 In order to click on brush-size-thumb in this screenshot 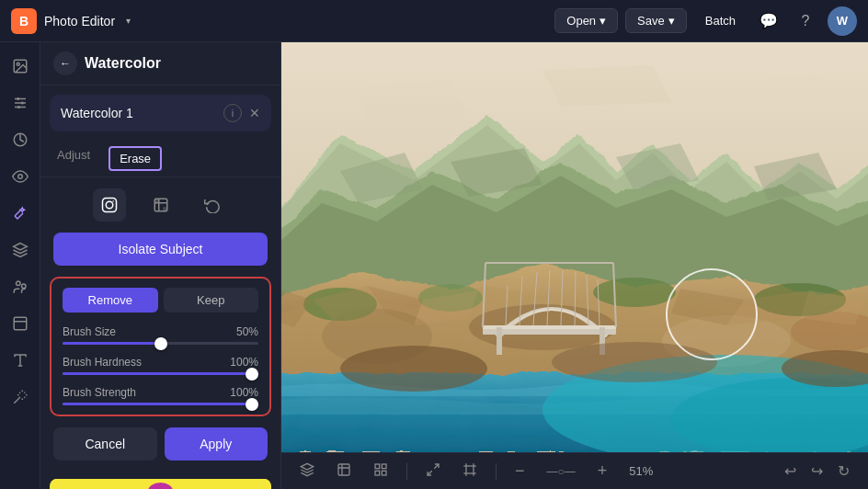, I will do `click(161, 344)`.